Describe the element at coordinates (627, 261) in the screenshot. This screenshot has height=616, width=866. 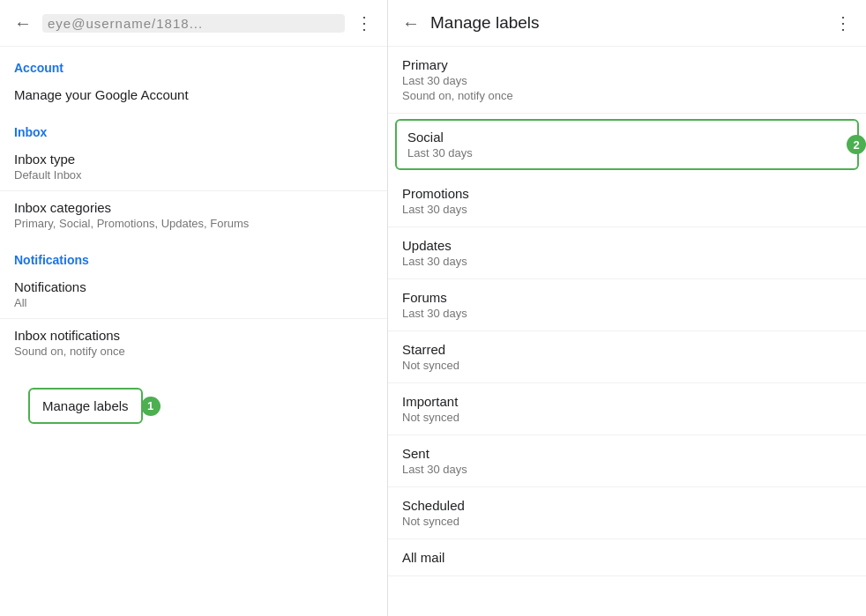
I see `label-updates-sub: Last 30 days` at that location.